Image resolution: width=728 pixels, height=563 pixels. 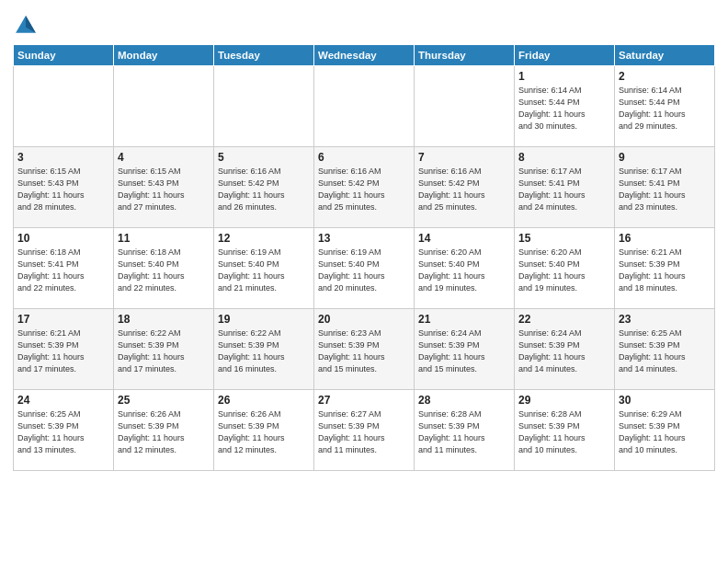 What do you see at coordinates (364, 319) in the screenshot?
I see `day-number: 20` at bounding box center [364, 319].